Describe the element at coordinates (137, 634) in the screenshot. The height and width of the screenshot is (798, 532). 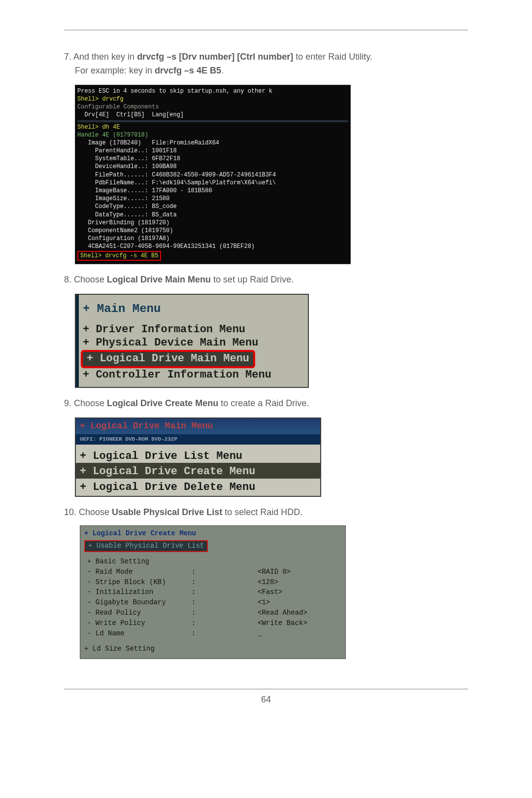
I see `settings-key: - Ld Name` at that location.